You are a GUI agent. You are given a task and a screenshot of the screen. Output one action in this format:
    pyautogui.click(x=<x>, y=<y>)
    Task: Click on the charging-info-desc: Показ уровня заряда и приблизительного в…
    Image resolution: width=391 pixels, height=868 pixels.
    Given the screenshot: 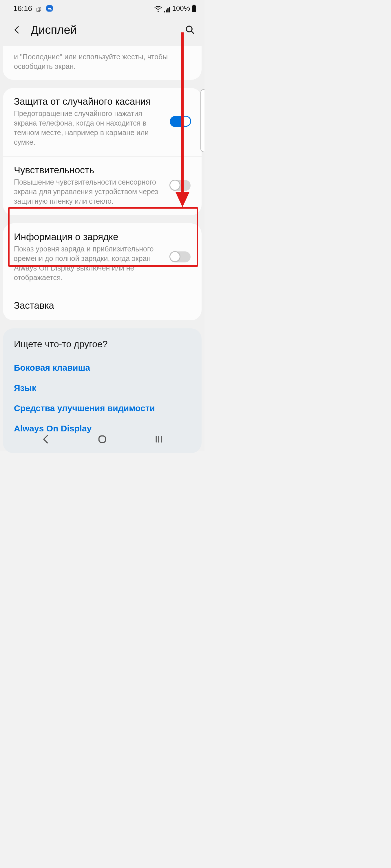 What is the action you would take?
    pyautogui.click(x=89, y=264)
    